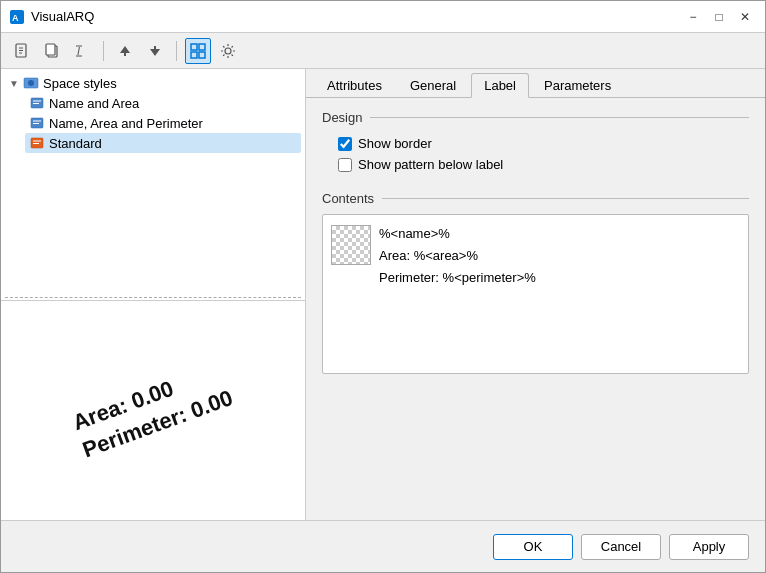 The image size is (766, 573). What do you see at coordinates (458, 294) in the screenshot?
I see `contents-text-block: %<name>% Area: %<area>% Perimeter: %<per…` at bounding box center [458, 294].